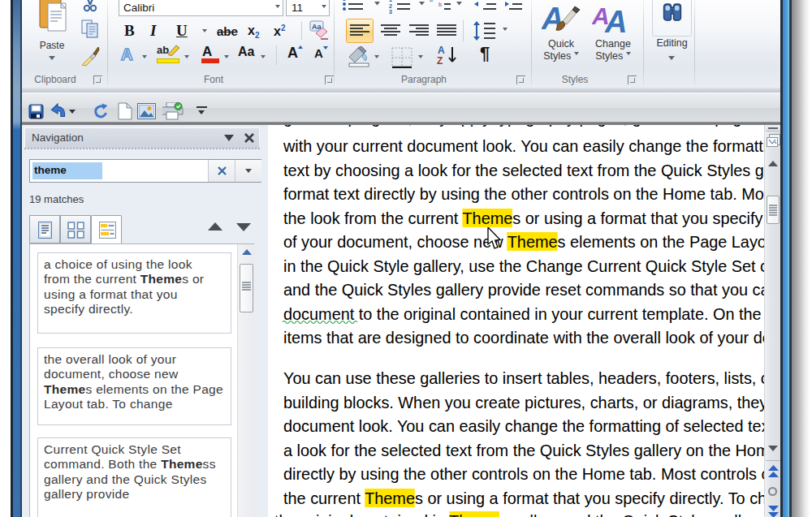 The width and height of the screenshot is (812, 517). What do you see at coordinates (440, 5) in the screenshot?
I see `svg-text: b` at bounding box center [440, 5].